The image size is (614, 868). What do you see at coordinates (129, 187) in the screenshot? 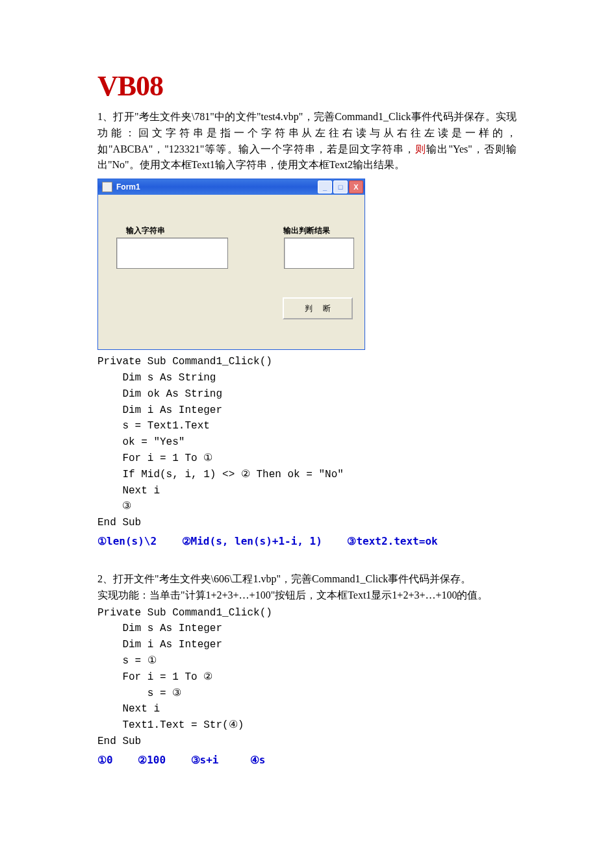
I see `window-title: Form1` at bounding box center [129, 187].